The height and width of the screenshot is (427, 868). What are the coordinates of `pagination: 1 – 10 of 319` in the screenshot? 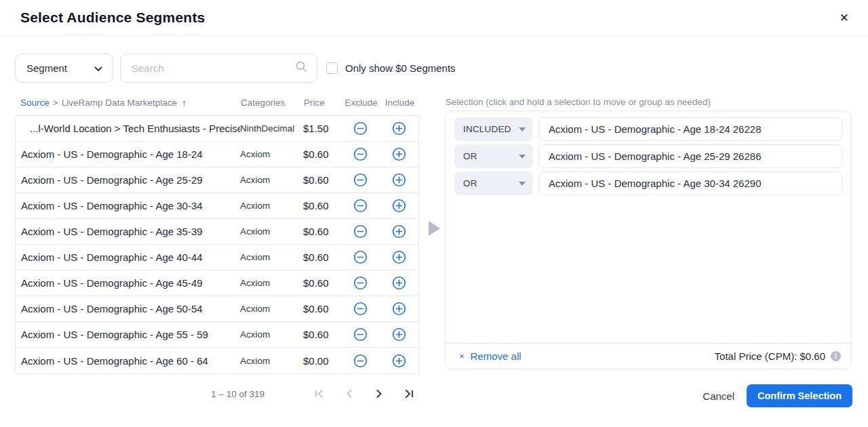 It's located at (217, 394).